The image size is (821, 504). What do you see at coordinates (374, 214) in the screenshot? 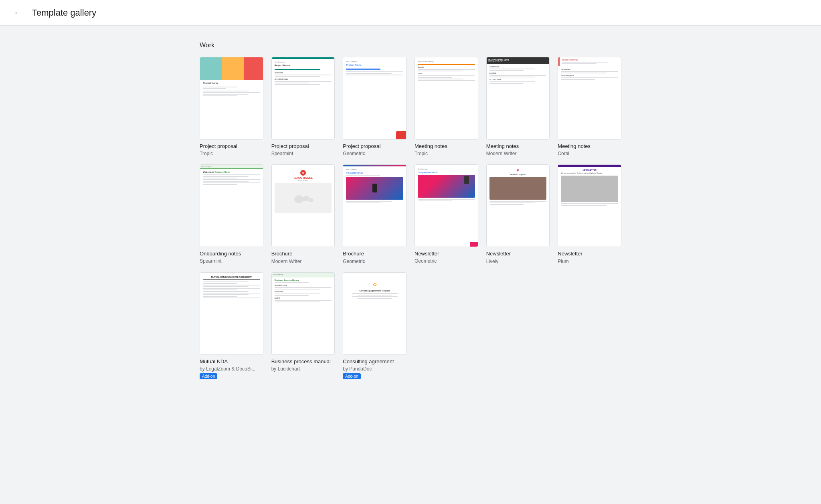
I see `template-card-brochure-geometric: Your Company Product Brochure Brochure G…` at bounding box center [374, 214].